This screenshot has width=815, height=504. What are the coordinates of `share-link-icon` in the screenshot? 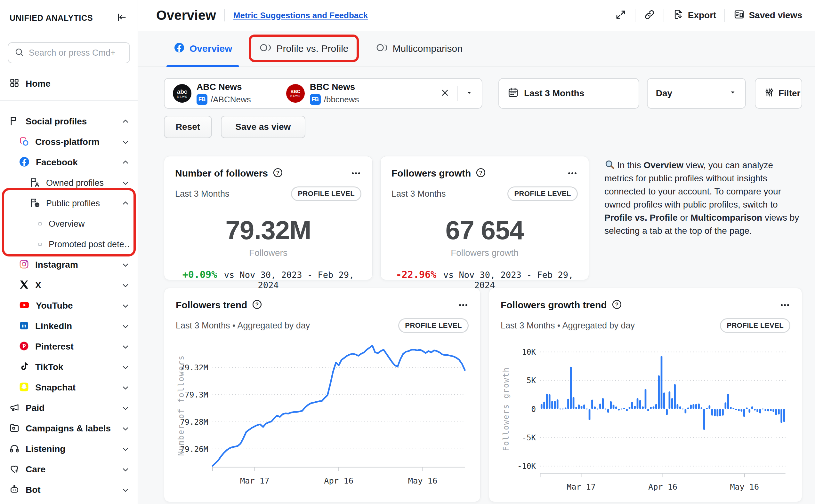 It's located at (650, 15).